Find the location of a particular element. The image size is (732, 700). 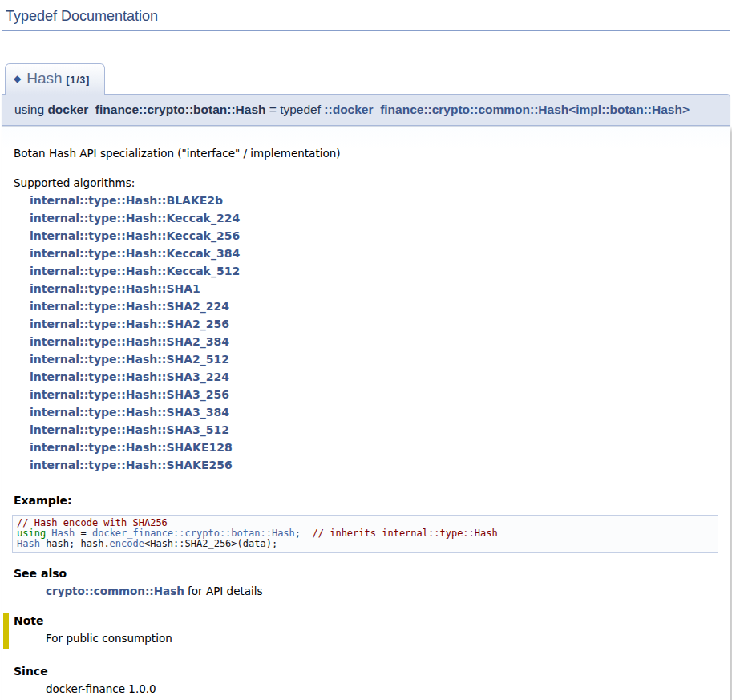

algorithm-link: internal::type::Hash::SHA3_384 is located at coordinates (130, 412).